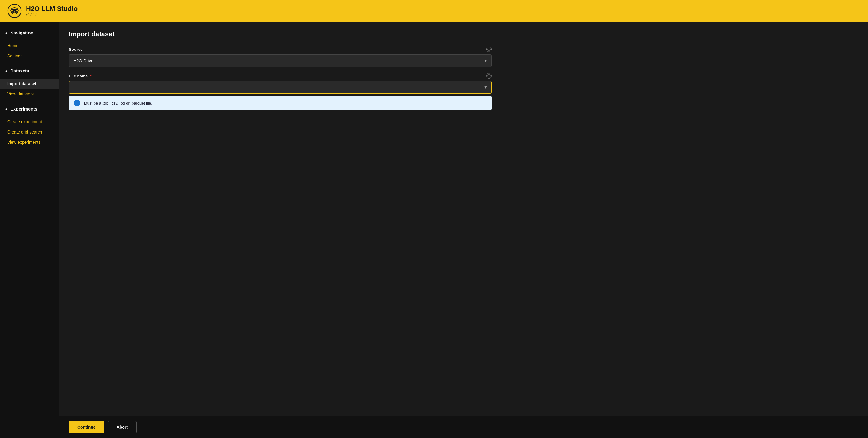 The image size is (868, 438). Describe the element at coordinates (30, 109) in the screenshot. I see `nav-section-experiments-header: ▲ Experiments` at that location.